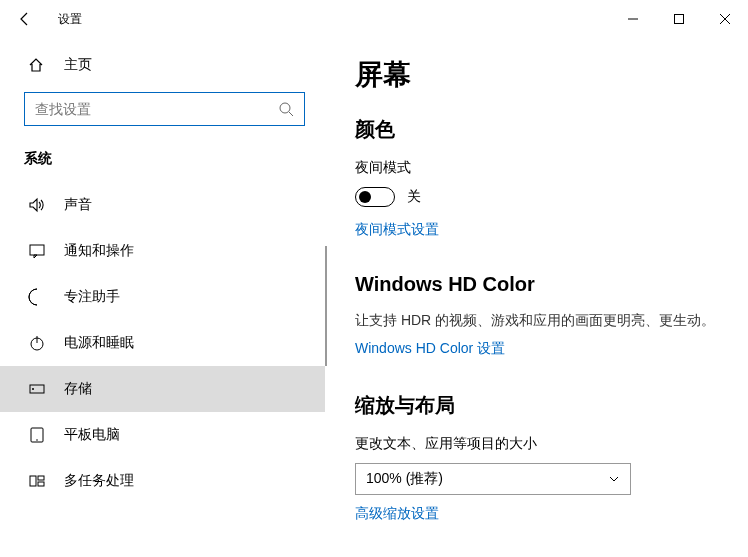  What do you see at coordinates (162, 481) in the screenshot?
I see `sidebar-item-multitask: 多任务处理` at bounding box center [162, 481].